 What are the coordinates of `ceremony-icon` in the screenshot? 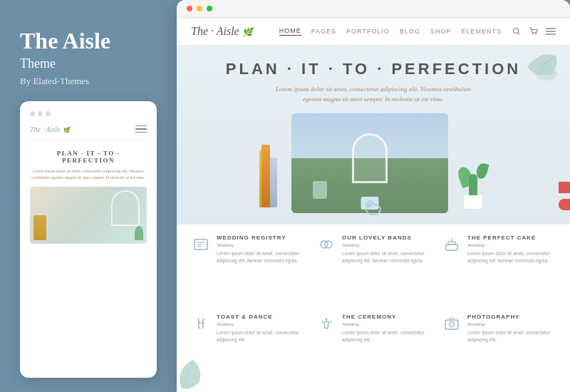 It's located at (326, 324).